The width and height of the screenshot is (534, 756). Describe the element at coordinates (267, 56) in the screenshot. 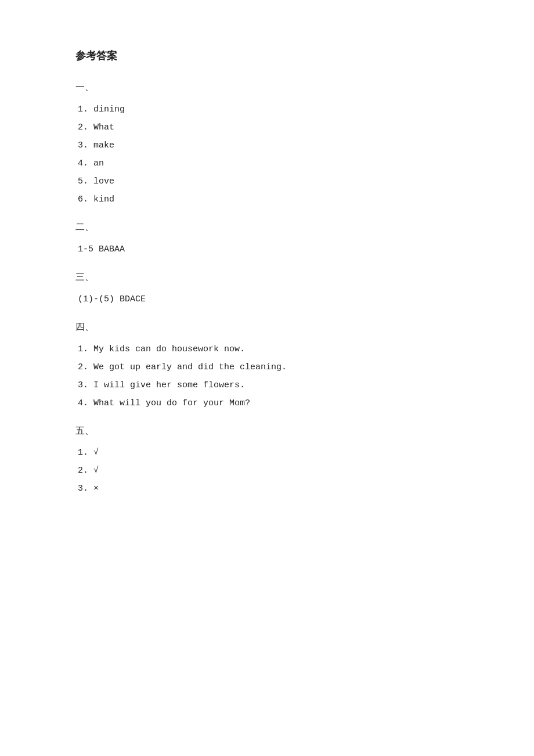

I see `page-title: 参考答案` at that location.